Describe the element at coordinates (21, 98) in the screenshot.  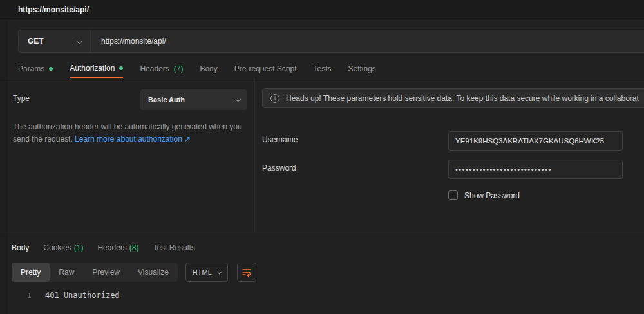
I see `auth-type-label: Type` at that location.